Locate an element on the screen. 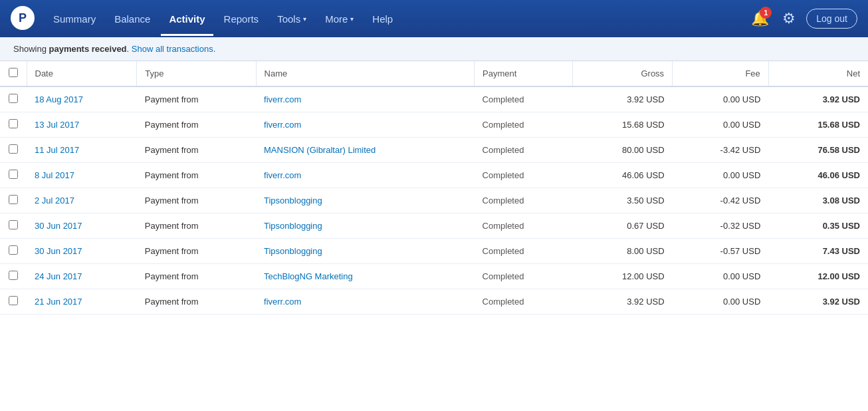 This screenshot has width=868, height=411. table-row: 30 Jun 2017 Payment from Tipsonblogging … is located at coordinates (434, 226).